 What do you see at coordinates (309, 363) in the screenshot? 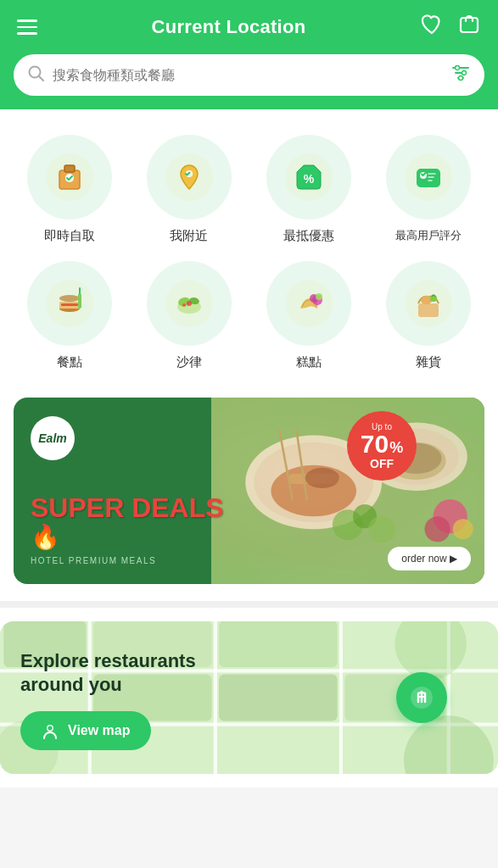
I see `category-pastry-label: 糕點` at bounding box center [309, 363].